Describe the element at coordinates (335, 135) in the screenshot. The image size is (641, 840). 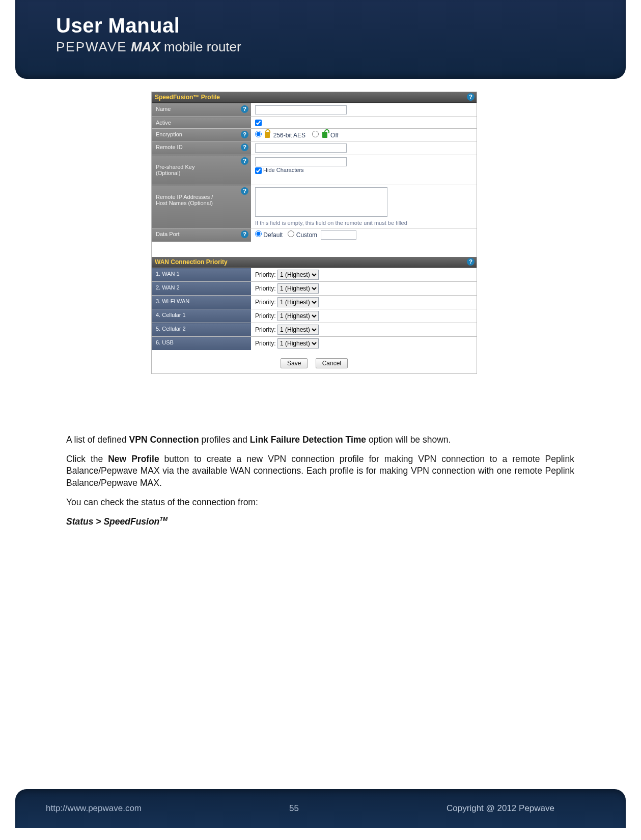
I see `encryption-off-text: Off` at that location.